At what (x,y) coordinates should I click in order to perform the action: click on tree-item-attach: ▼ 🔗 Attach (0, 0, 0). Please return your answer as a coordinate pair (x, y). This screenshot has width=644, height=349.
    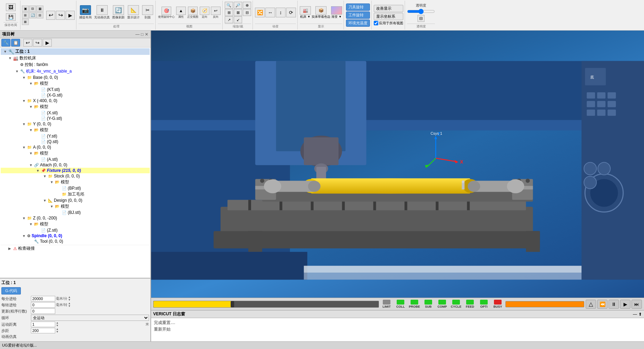
    Looking at the image, I should click on (75, 165).